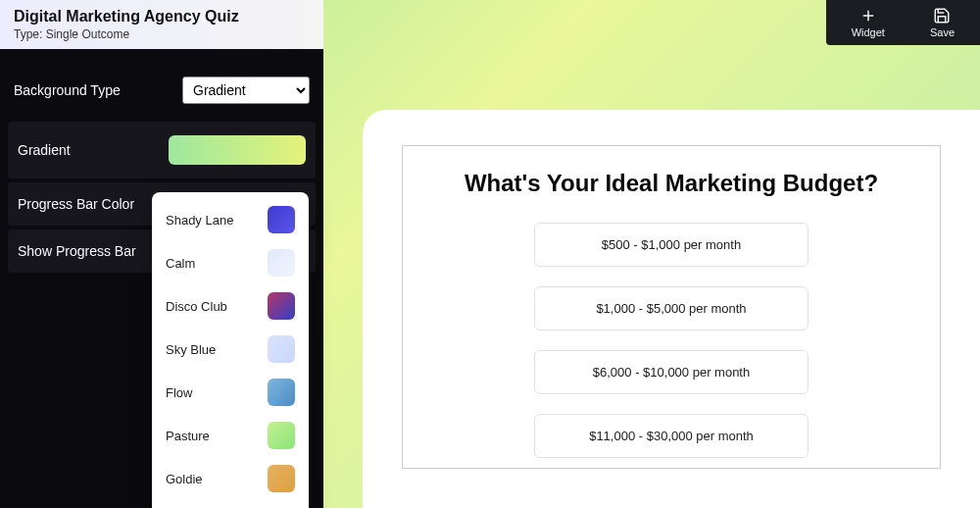  I want to click on save-icon, so click(942, 16).